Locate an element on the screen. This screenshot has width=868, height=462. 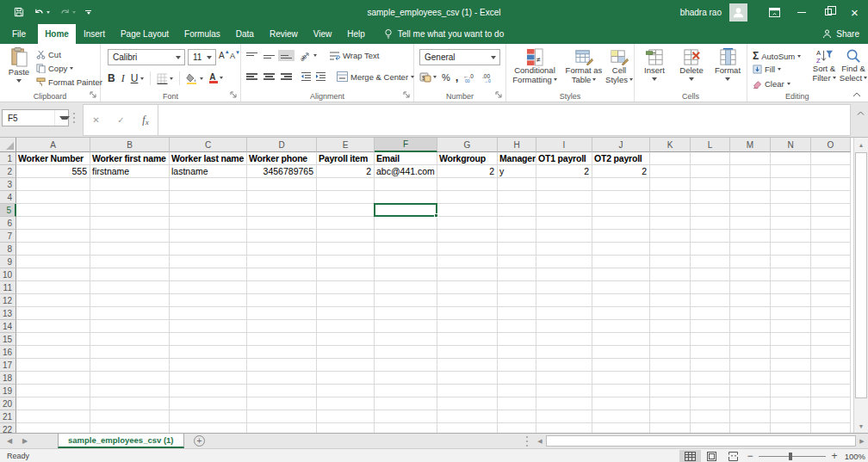
tab-review: Review is located at coordinates (284, 34).